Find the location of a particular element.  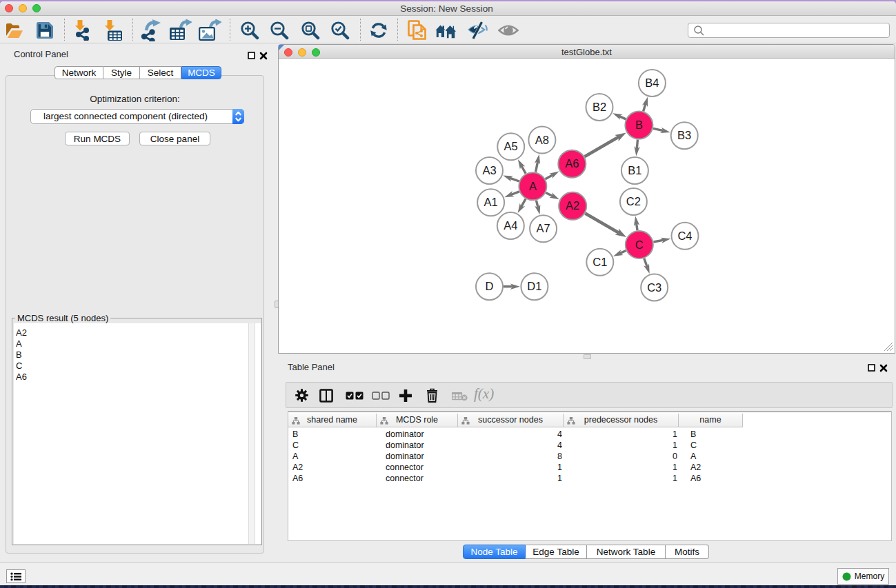

svg-text: C3 is located at coordinates (654, 287).